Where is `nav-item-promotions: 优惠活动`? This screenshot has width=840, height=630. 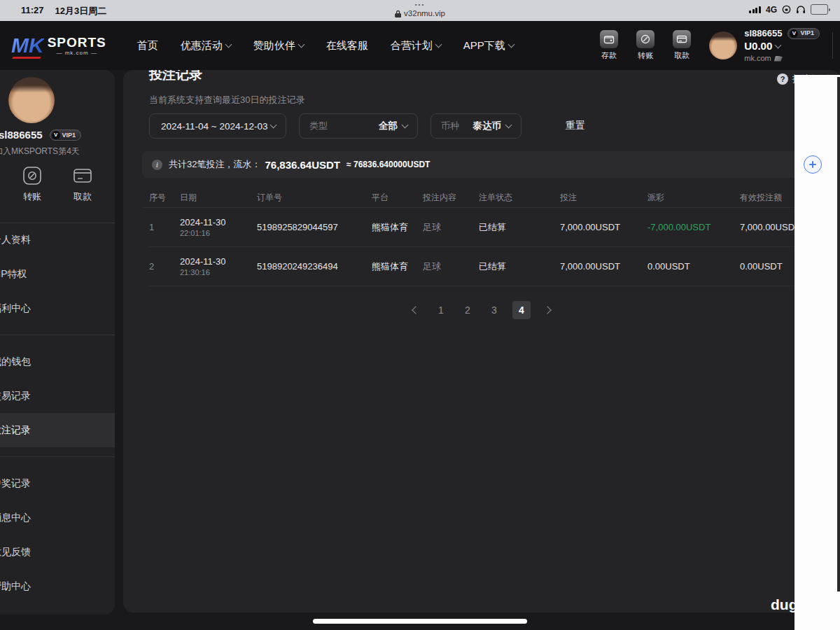
nav-item-promotions: 优惠活动 is located at coordinates (206, 46).